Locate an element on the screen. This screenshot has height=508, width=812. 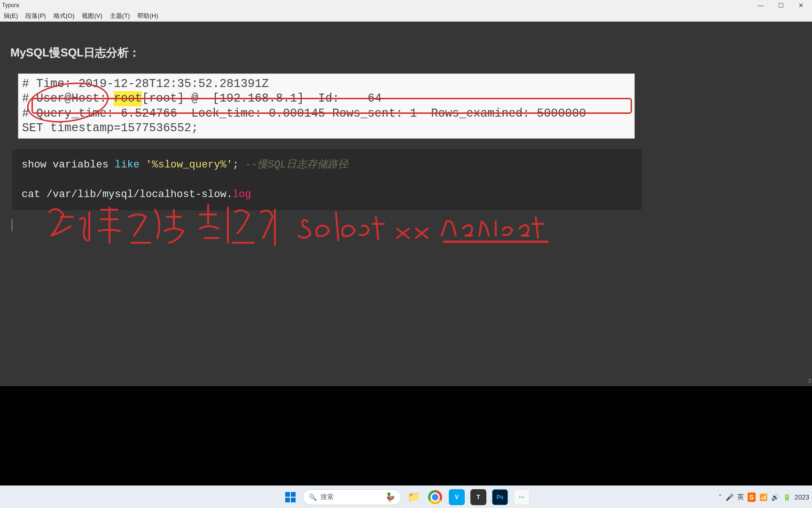
typora-icon: T is located at coordinates (478, 497).